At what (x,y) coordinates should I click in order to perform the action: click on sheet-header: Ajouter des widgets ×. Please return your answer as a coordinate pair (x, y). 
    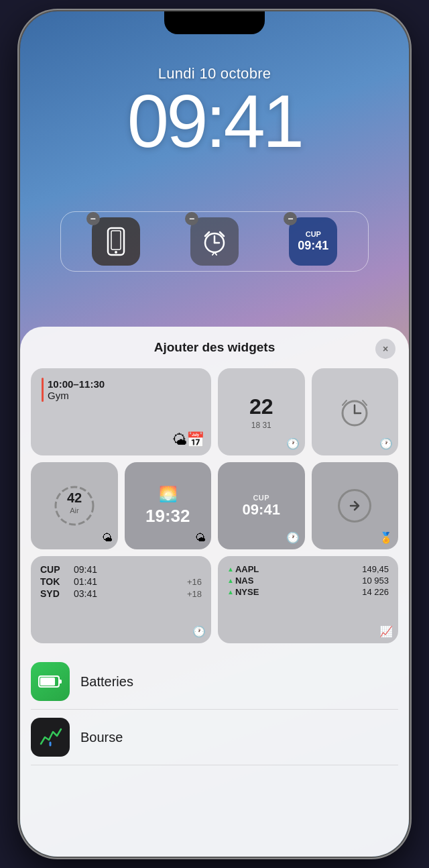
    Looking at the image, I should click on (214, 345).